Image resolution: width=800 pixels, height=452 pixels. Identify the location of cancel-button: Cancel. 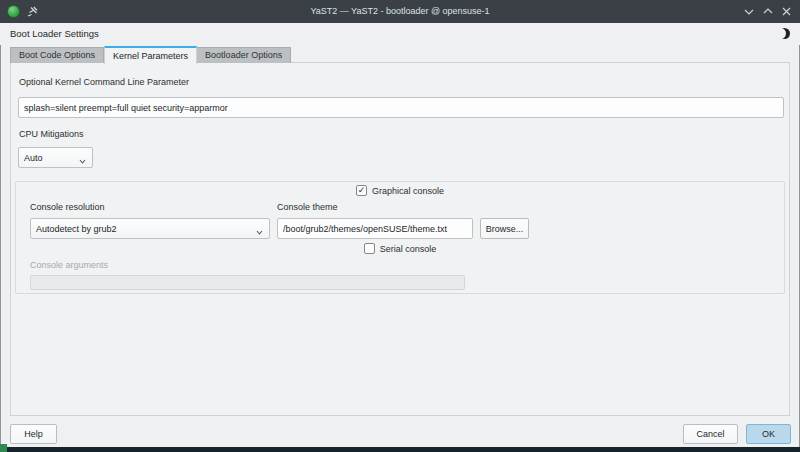
(710, 434).